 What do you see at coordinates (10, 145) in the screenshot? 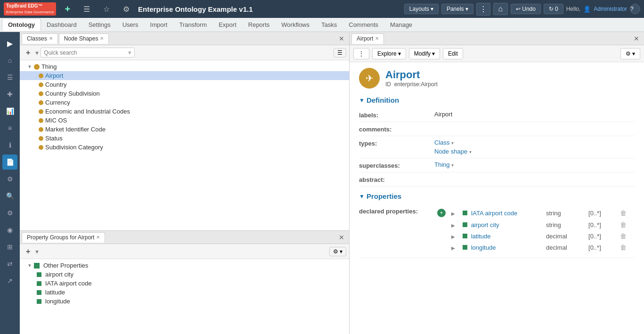
I see `sidebar-info-icon: ℹ` at bounding box center [10, 145].